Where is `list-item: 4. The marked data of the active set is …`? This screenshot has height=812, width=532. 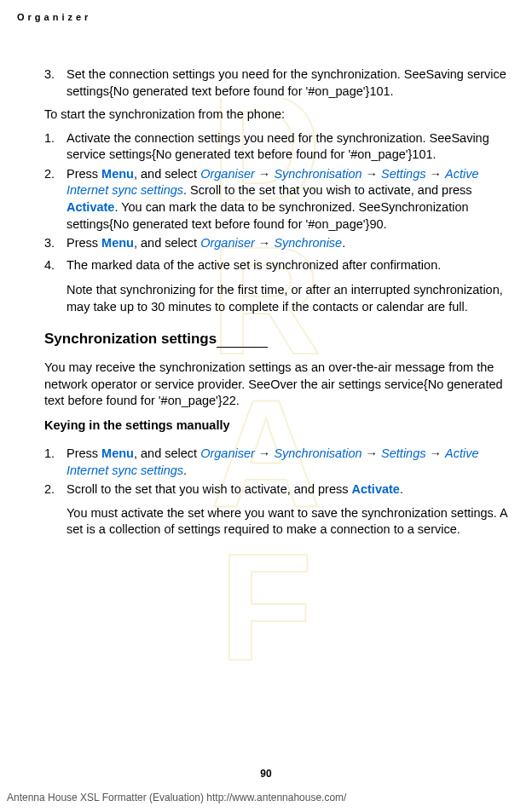
list-item: 4. The marked data of the active set is … is located at coordinates (280, 286).